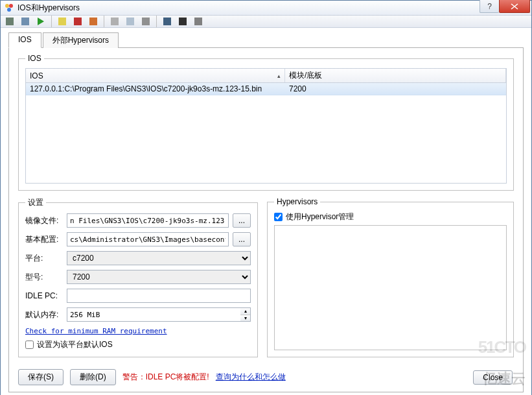  I want to click on ram-label: 默认内存:, so click(44, 315).